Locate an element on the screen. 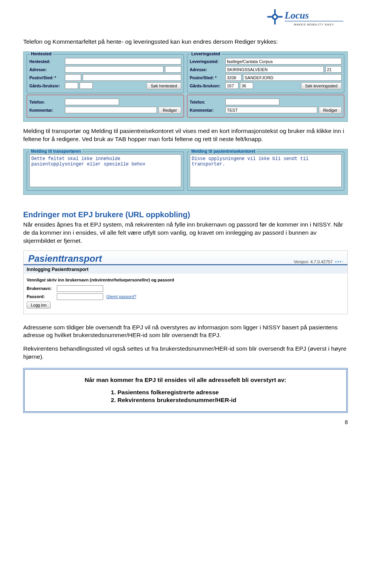 This screenshot has height=588, width=371. melding-pasientreise-textarea is located at coordinates (266, 171).